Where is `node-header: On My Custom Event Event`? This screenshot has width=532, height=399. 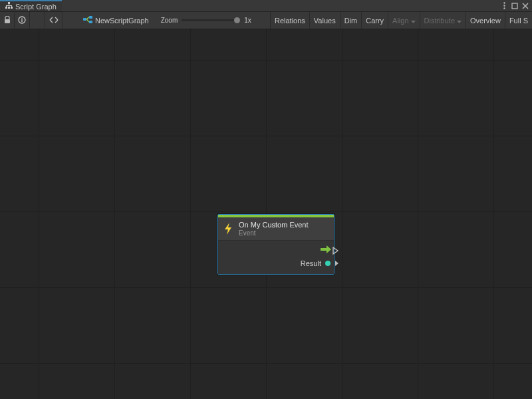
node-header: On My Custom Event Event is located at coordinates (276, 229).